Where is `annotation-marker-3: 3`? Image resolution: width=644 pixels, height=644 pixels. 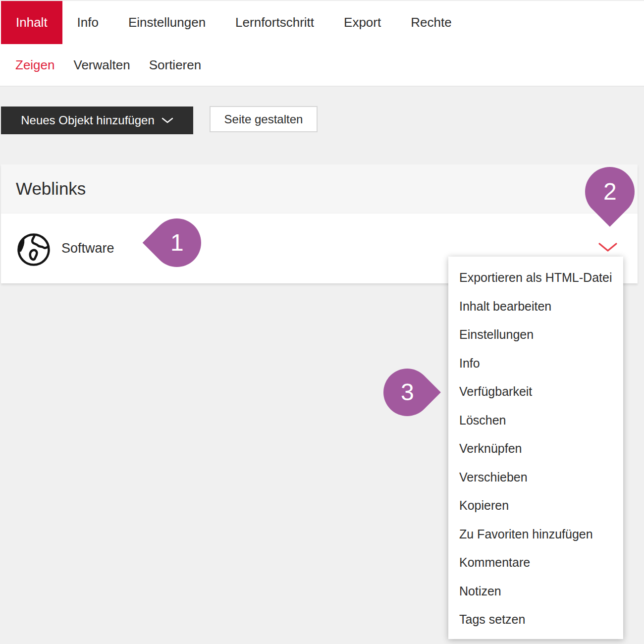
annotation-marker-3: 3 is located at coordinates (407, 392).